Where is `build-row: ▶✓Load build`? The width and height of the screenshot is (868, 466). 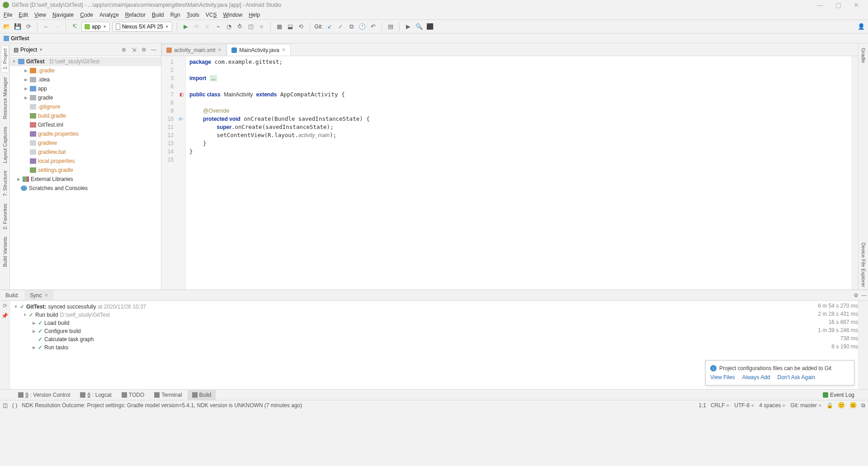 build-row: ▶✓Load build is located at coordinates (434, 323).